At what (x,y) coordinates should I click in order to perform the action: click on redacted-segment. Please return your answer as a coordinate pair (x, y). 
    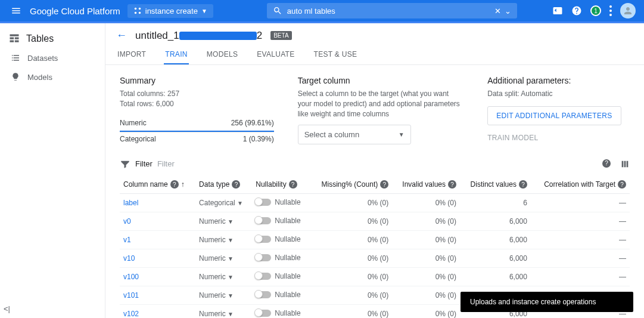
    Looking at the image, I should click on (218, 36).